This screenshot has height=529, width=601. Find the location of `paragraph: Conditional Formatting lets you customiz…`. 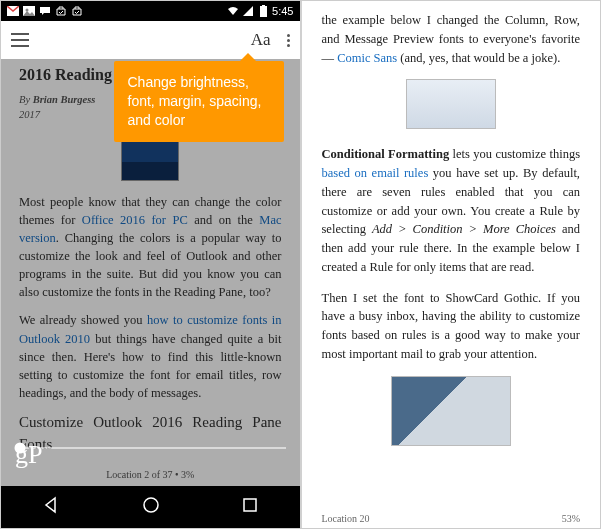

paragraph: Conditional Formatting lets you customiz… is located at coordinates (452, 210).